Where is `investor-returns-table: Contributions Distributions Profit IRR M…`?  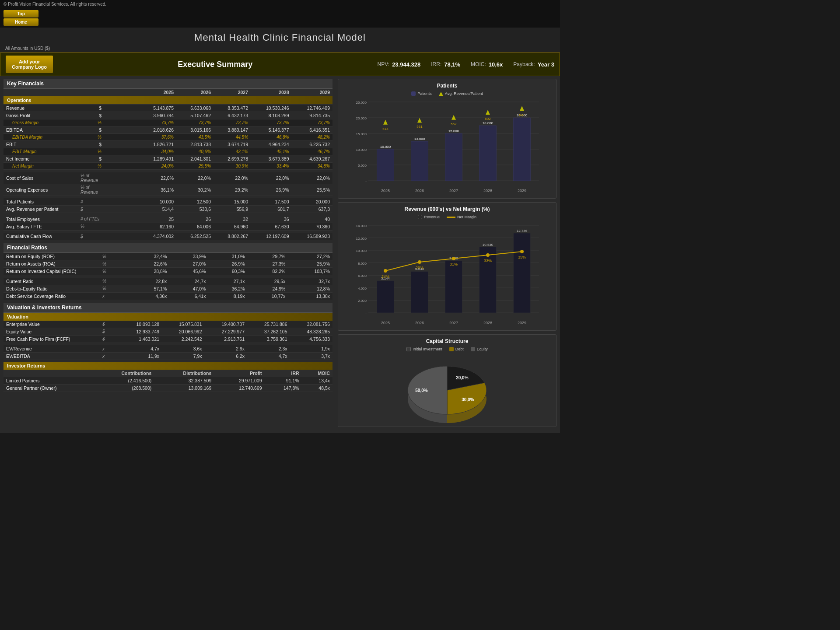 investor-returns-table: Contributions Distributions Profit IRR M… is located at coordinates (168, 381).